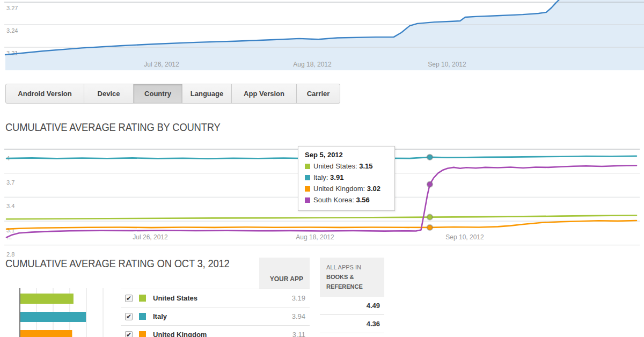 This screenshot has width=644, height=337. What do you see at coordinates (352, 324) in the screenshot?
I see `all-apps-rating: 4.36` at bounding box center [352, 324].